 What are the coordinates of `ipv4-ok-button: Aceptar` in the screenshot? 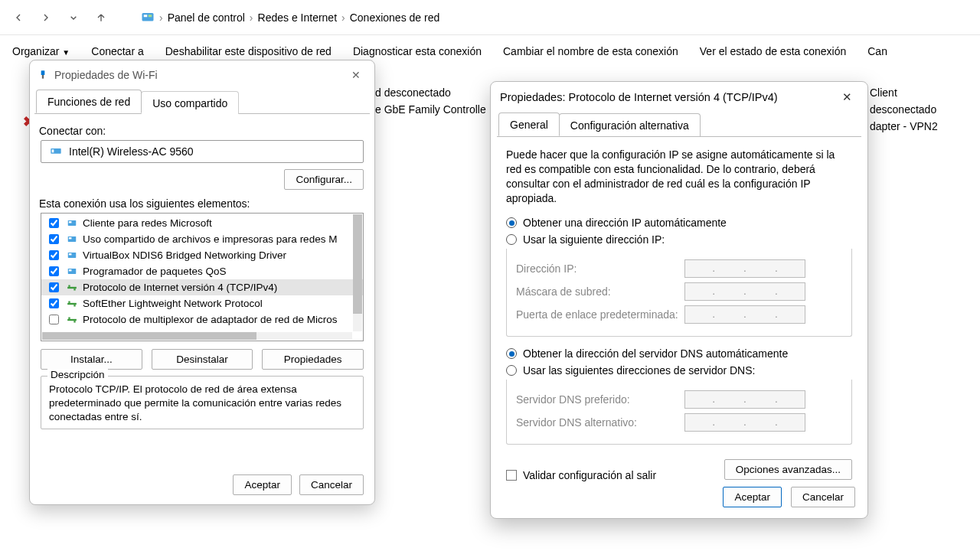 It's located at (752, 497).